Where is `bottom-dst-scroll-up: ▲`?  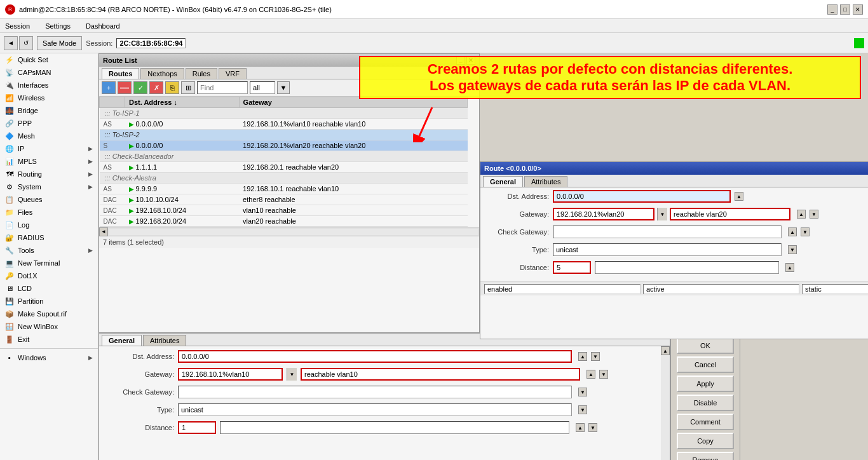 bottom-dst-scroll-up: ▲ is located at coordinates (583, 356).